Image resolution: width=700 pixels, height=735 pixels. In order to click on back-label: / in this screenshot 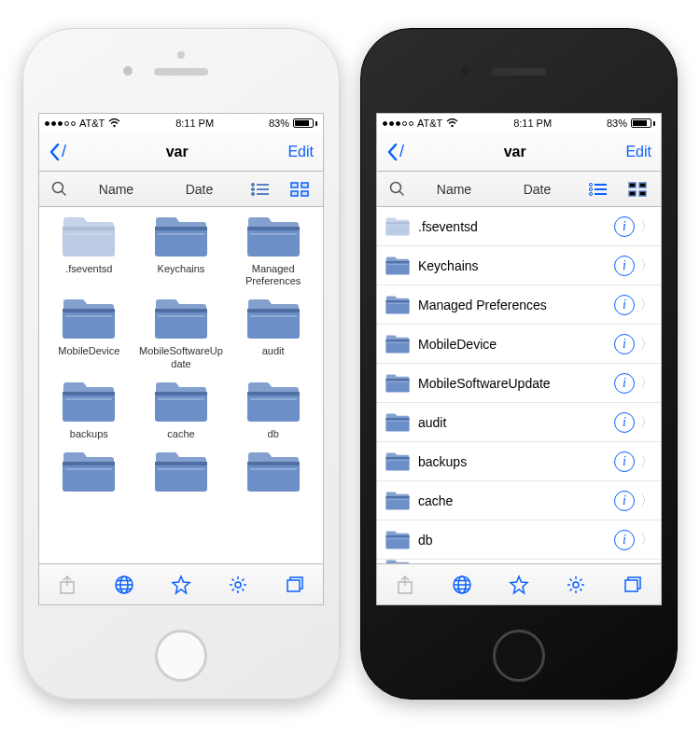, I will do `click(401, 151)`.